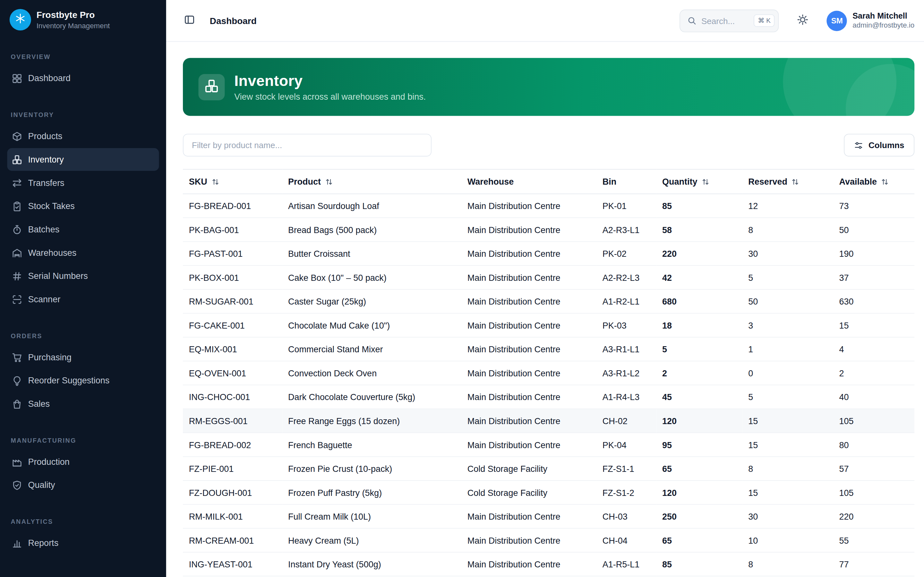 This screenshot has width=924, height=577. What do you see at coordinates (549, 517) in the screenshot?
I see `table-row: RM-MILK-001 Full Cream Milk (10L) Main D…` at bounding box center [549, 517].